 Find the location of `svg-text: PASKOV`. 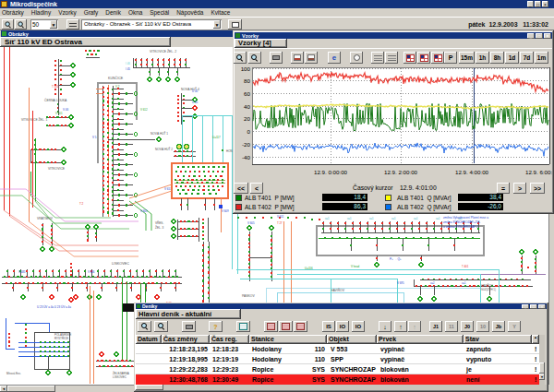

svg-text: PASKOV is located at coordinates (248, 296).